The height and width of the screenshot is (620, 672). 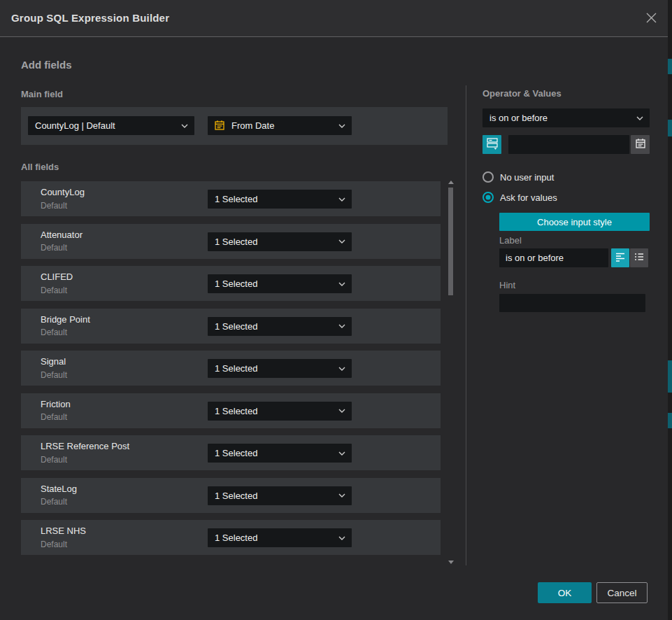 I want to click on field-name: CLIFED, so click(x=57, y=277).